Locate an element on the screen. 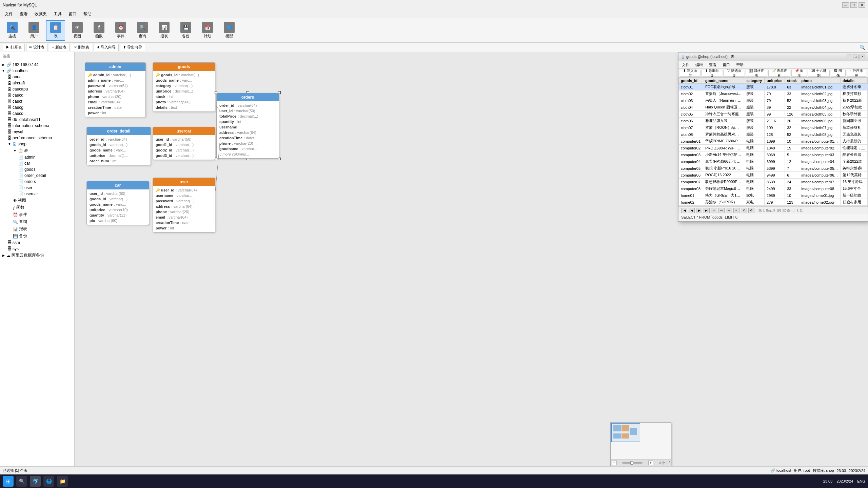 The image size is (868, 488). save-row-btn: ✓ is located at coordinates (736, 210).